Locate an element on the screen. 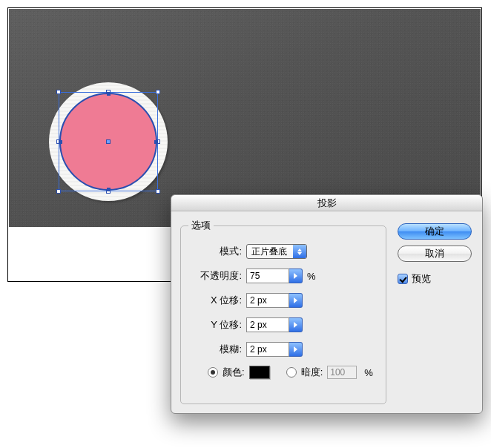 The width and height of the screenshot is (491, 448). options-legend: 选项 is located at coordinates (201, 225).